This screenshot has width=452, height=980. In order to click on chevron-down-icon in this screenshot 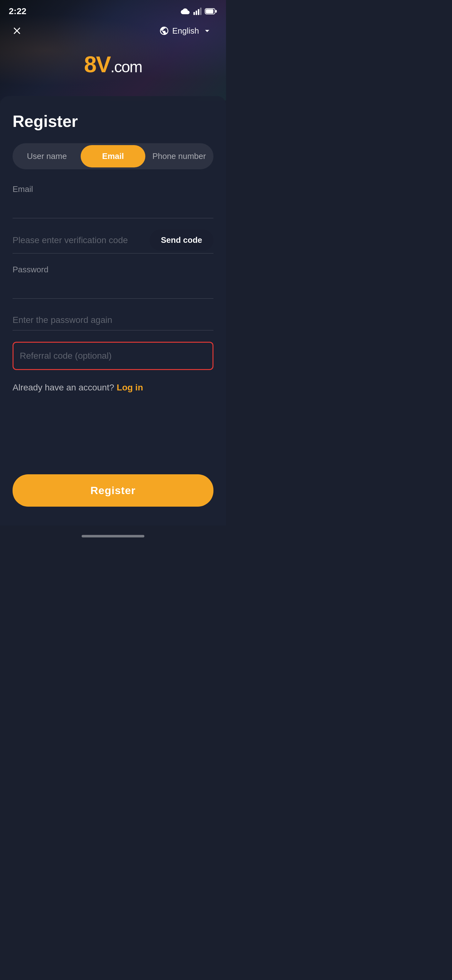, I will do `click(207, 31)`.